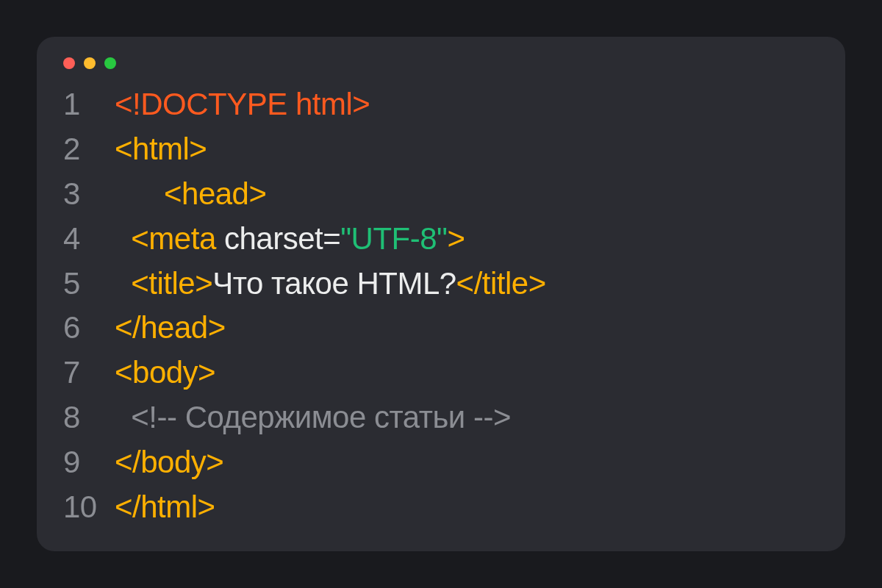 This screenshot has width=882, height=588. Describe the element at coordinates (467, 328) in the screenshot. I see `code-content: </head>` at that location.